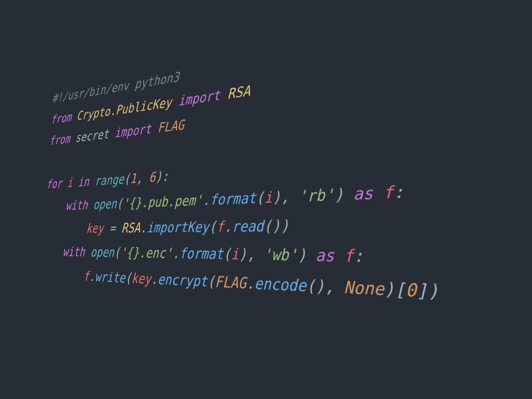 This screenshot has height=399, width=532. I want to click on code-token: for, so click(55, 184).